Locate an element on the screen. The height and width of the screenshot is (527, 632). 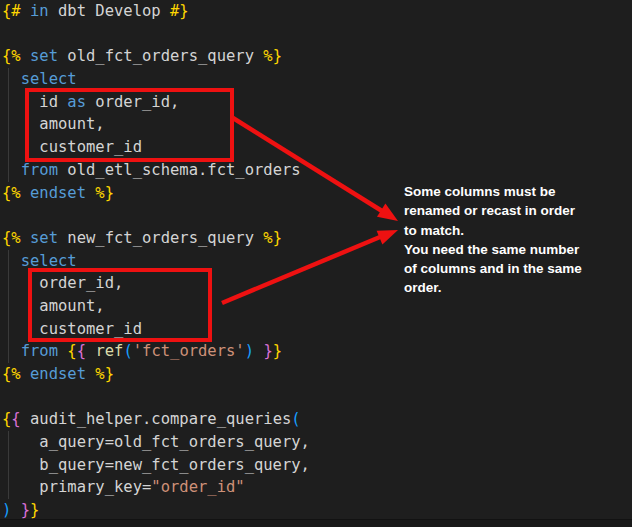
code-token: a_query=old_fct_orders_query, is located at coordinates (156, 442).